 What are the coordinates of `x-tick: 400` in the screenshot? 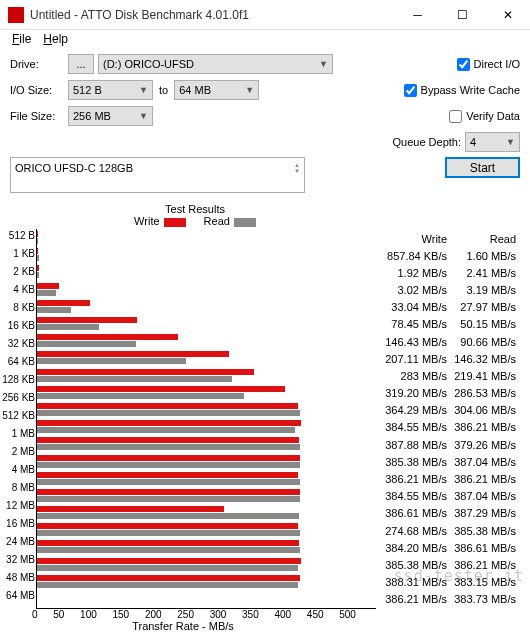 It's located at (282, 614).